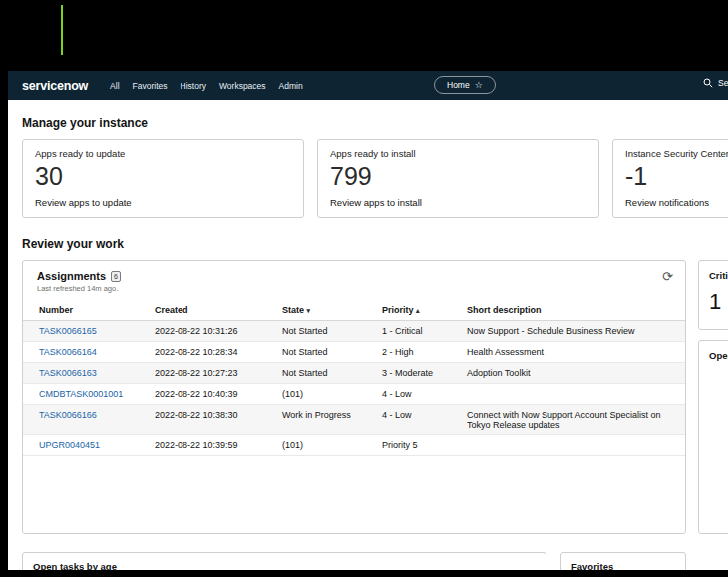 The height and width of the screenshot is (577, 728). What do you see at coordinates (284, 566) in the screenshot?
I see `open-tasks-by-age-title: Open tasks by age` at bounding box center [284, 566].